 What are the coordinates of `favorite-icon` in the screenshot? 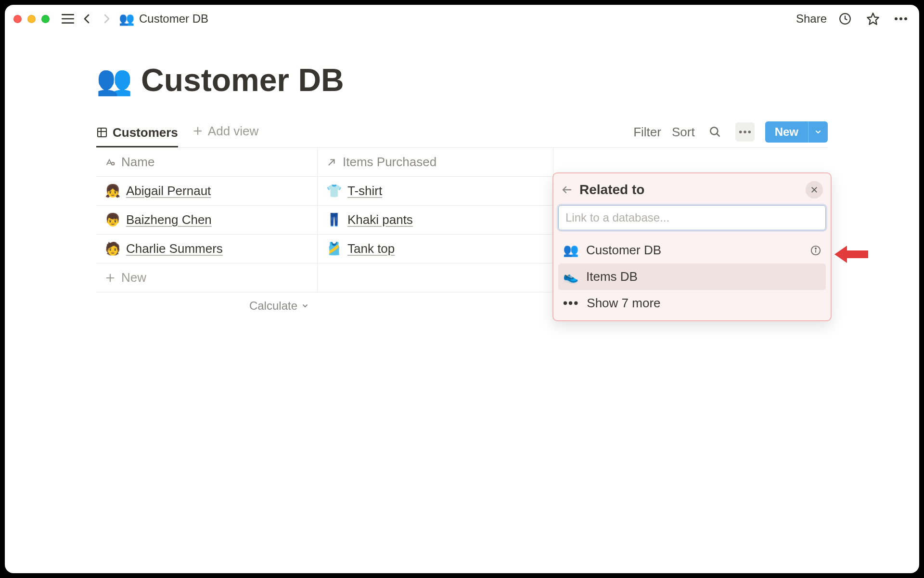 It's located at (873, 19).